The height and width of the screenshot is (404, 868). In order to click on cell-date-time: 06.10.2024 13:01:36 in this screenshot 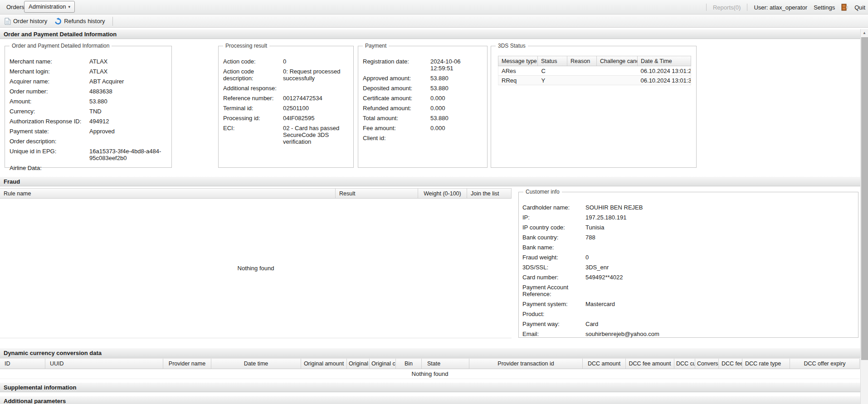, I will do `click(664, 80)`.